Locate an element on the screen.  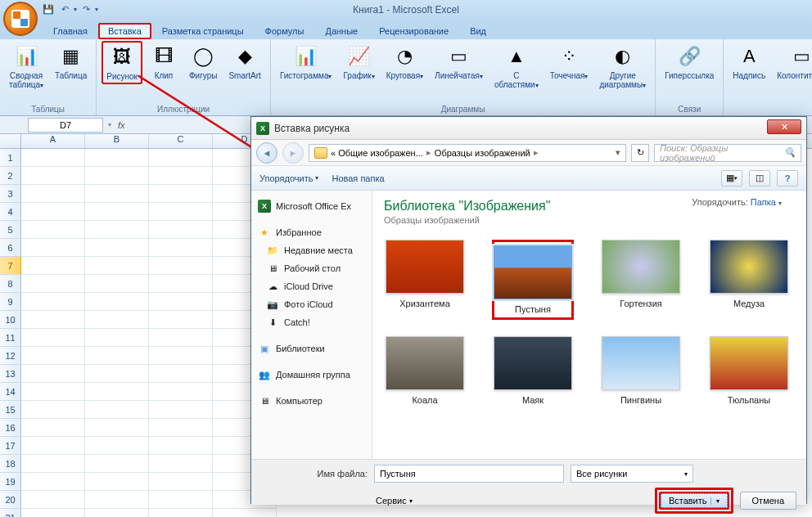
row-header: 21 is located at coordinates (11, 513).